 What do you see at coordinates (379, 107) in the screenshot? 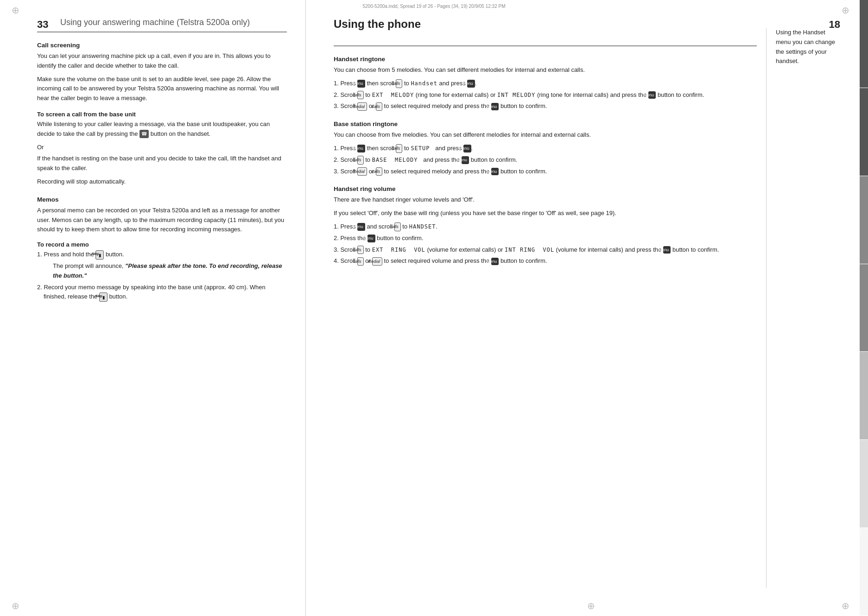
I see `calls-icon-3: calls` at bounding box center [379, 107].